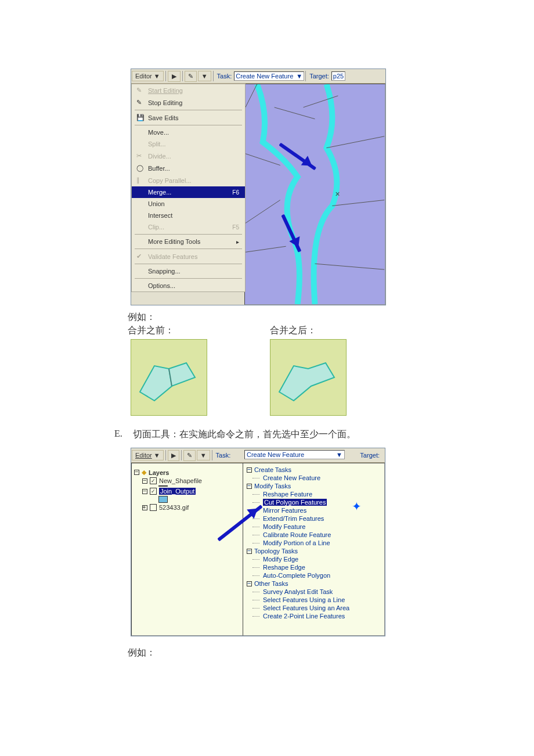 This screenshot has height=756, width=534. Describe the element at coordinates (236, 193) in the screenshot. I see `shortcut-label: F6` at that location.